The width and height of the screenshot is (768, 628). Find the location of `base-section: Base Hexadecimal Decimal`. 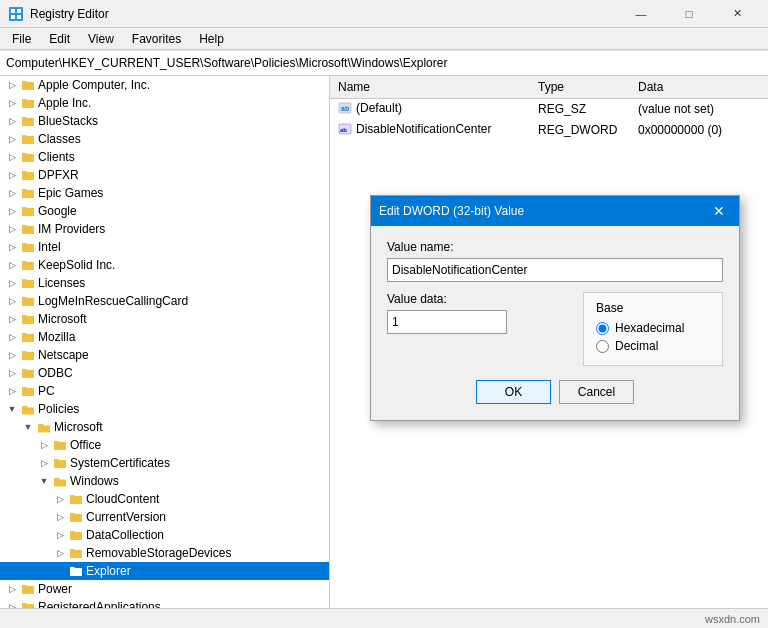

base-section: Base Hexadecimal Decimal is located at coordinates (653, 329).